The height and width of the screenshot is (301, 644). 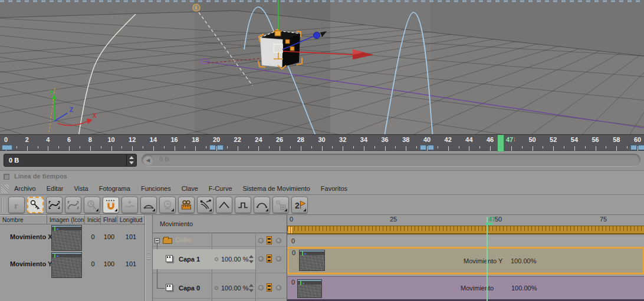 I want to click on clip-table-header: Nombre Imagen (Icono) Inicio FInal Longi…, so click(x=72, y=220).